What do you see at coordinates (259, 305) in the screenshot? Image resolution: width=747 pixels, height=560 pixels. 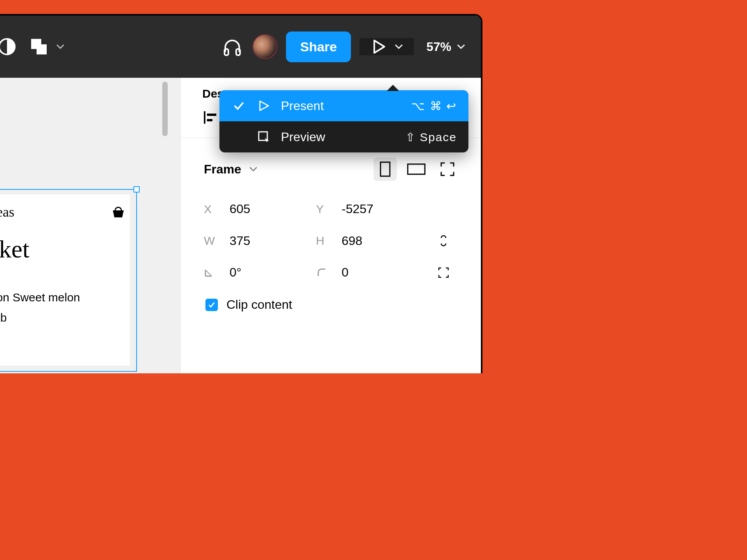 I see `clip-content-label: Clip content` at bounding box center [259, 305].